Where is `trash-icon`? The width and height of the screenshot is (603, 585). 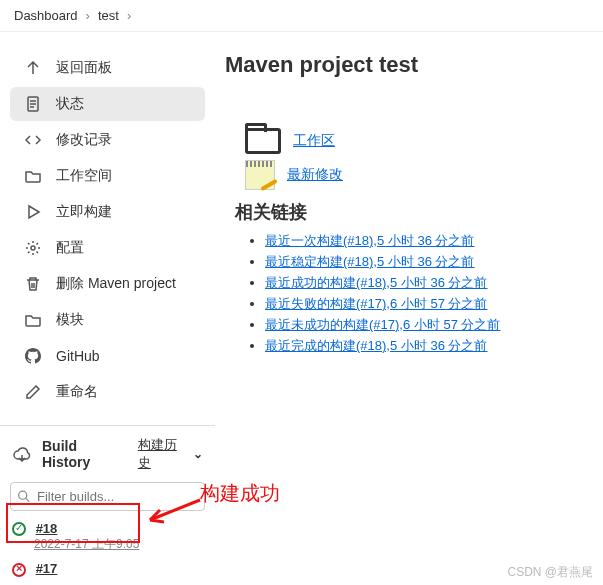 trash-icon is located at coordinates (33, 284).